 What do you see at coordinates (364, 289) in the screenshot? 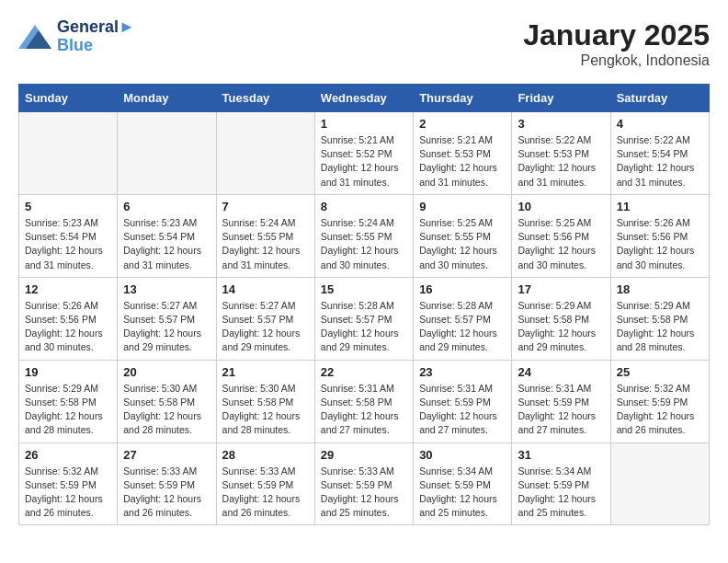
I see `day-number: 15` at bounding box center [364, 289].